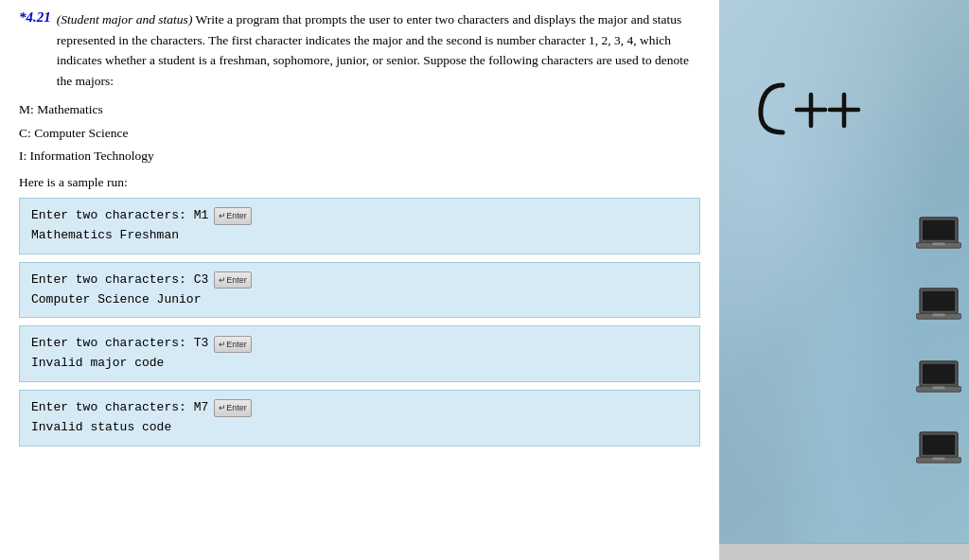 This screenshot has height=560, width=969. What do you see at coordinates (360, 354) in the screenshot?
I see `terminal-box-3: Enter two characters: T3 ↵Enter Invalid …` at bounding box center [360, 354].